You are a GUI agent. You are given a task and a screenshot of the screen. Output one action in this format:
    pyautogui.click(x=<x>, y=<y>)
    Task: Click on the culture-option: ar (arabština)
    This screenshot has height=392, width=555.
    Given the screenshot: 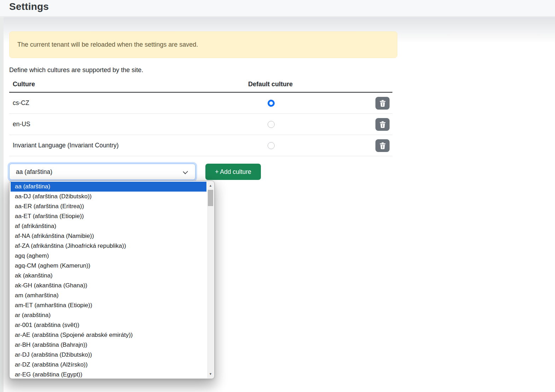 What is the action you would take?
    pyautogui.click(x=109, y=315)
    